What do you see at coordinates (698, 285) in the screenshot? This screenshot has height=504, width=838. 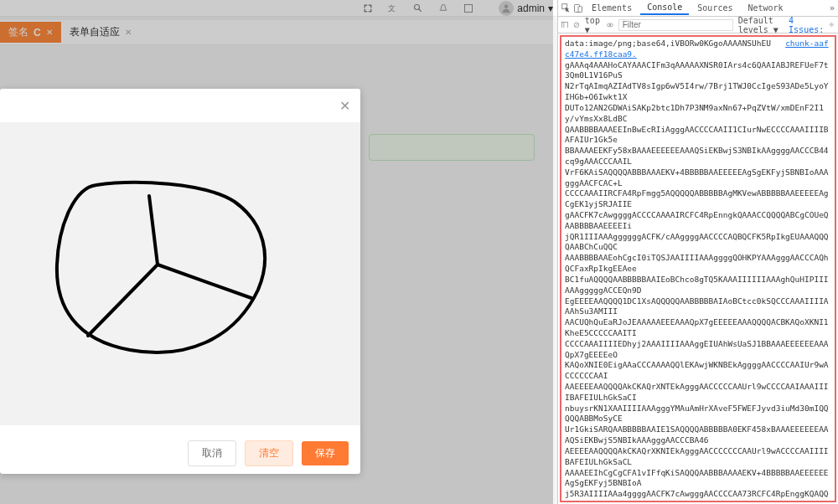 I see `console-line: BC1fuAQQQQAABBBBBAAIEoBChco8gTQ5KAAAIIII…` at bounding box center [698, 285].